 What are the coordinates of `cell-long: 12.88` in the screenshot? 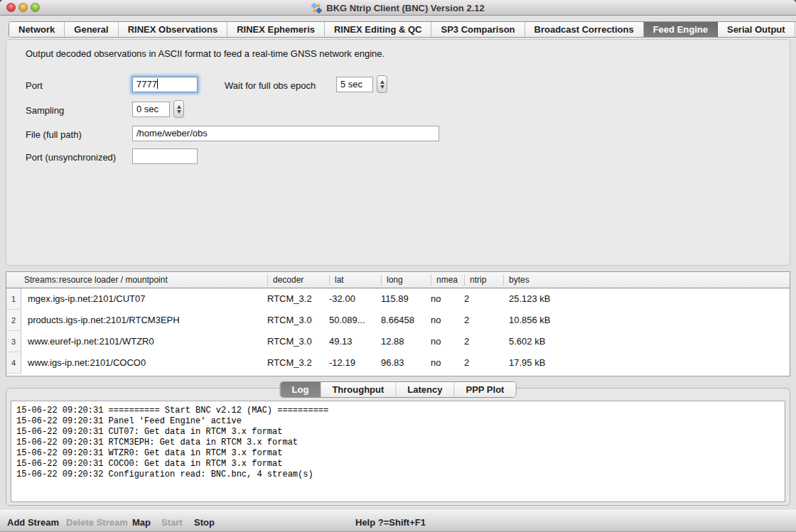 It's located at (392, 342).